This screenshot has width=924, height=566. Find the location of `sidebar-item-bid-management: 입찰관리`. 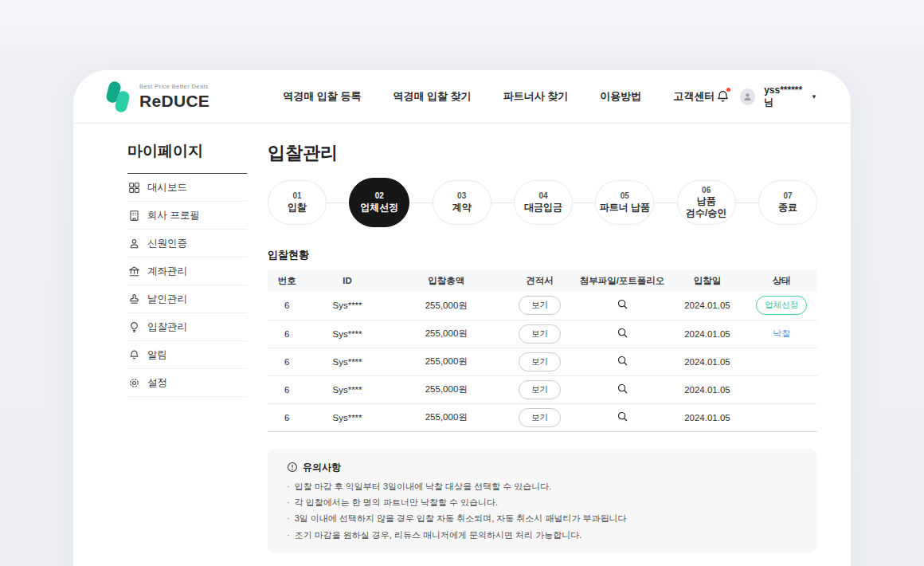

sidebar-item-bid-management: 입찰관리 is located at coordinates (187, 327).